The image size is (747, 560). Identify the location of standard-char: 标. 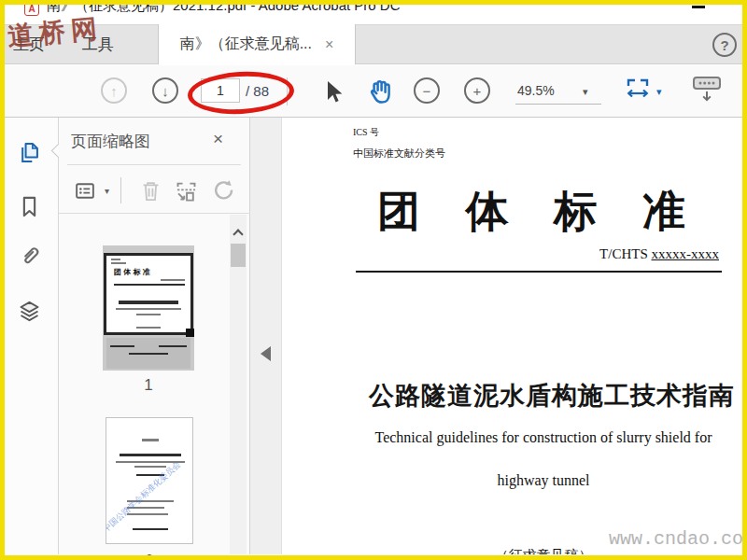
(575, 212).